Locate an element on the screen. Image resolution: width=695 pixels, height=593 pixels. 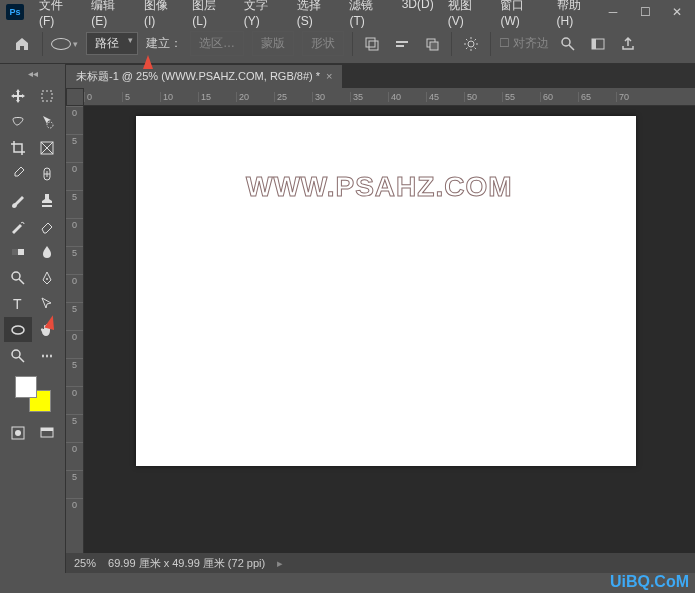
watermark-text: WWW.PSAHZ.COM is located at coordinates (380, 187).